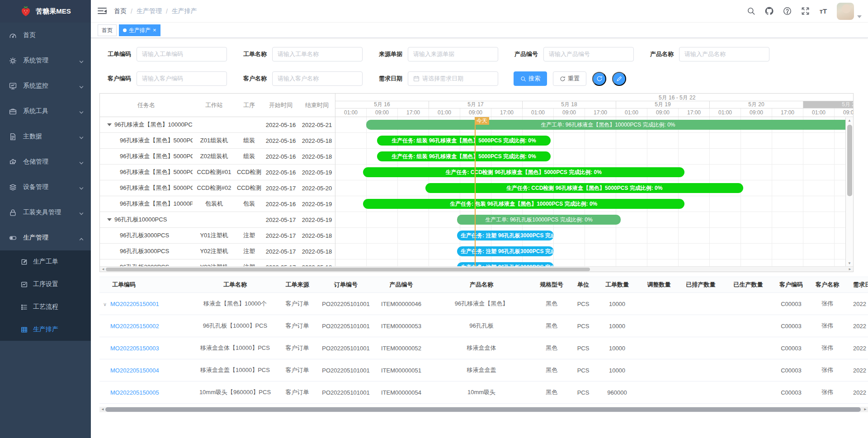 This screenshot has height=438, width=868. I want to click on workorder-link: MO202205150003, so click(135, 348).